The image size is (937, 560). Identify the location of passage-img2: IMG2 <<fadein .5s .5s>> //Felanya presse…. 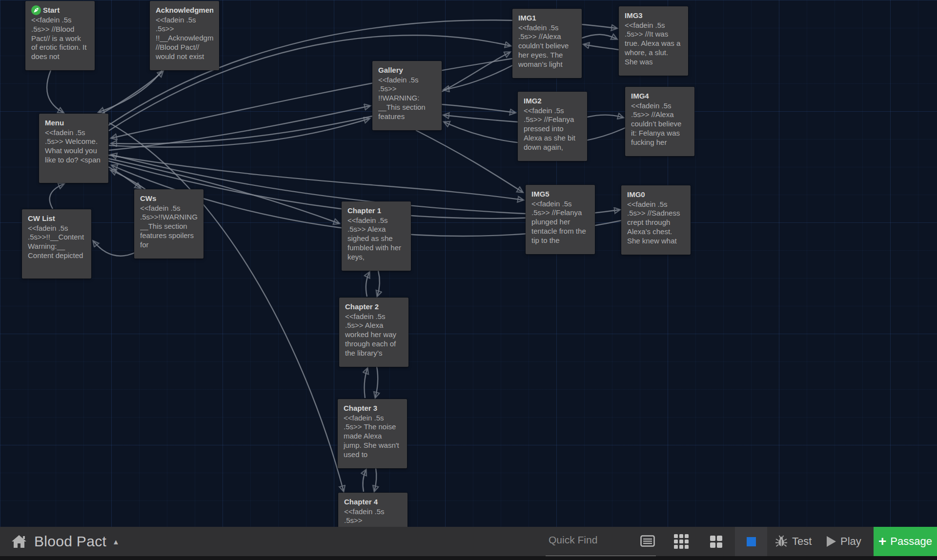
(552, 126).